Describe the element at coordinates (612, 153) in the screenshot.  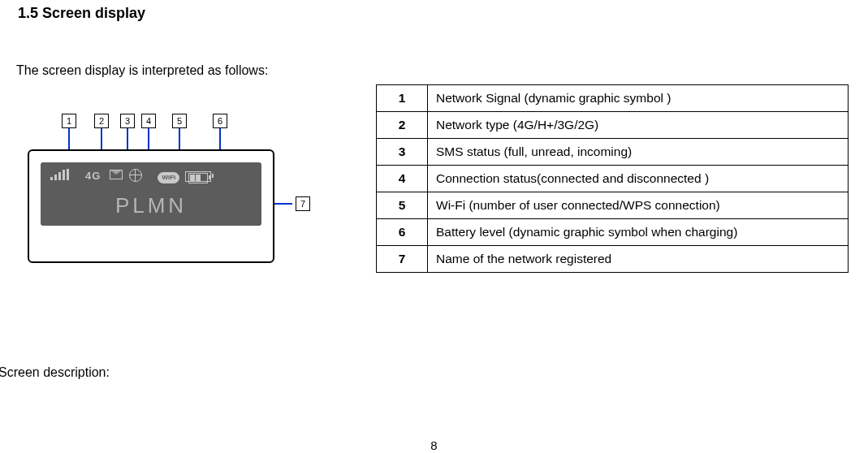
I see `table-row: 3SMS status (full, unread, incoming)` at that location.